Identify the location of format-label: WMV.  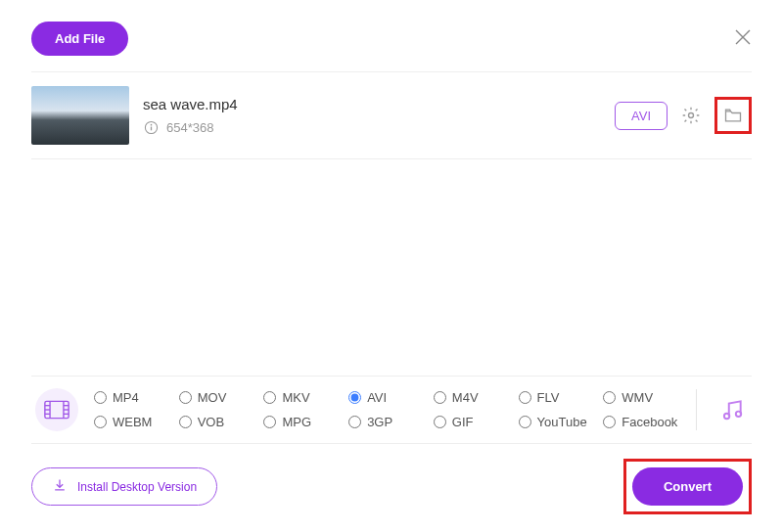
(637, 397).